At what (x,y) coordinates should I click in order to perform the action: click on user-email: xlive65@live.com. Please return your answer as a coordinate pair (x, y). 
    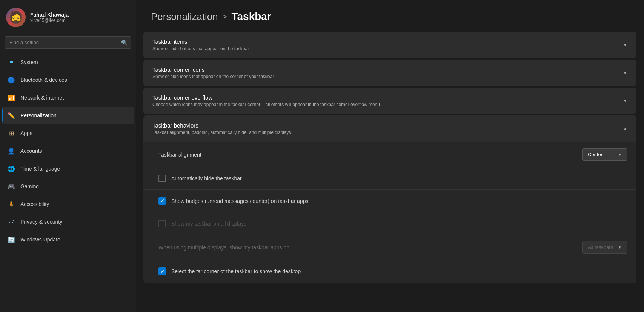
    Looking at the image, I should click on (49, 20).